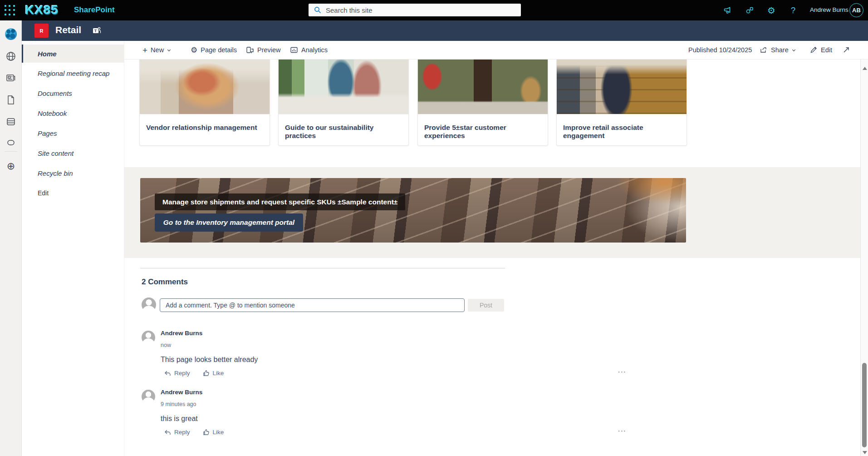  I want to click on plus-icon: +, so click(145, 50).